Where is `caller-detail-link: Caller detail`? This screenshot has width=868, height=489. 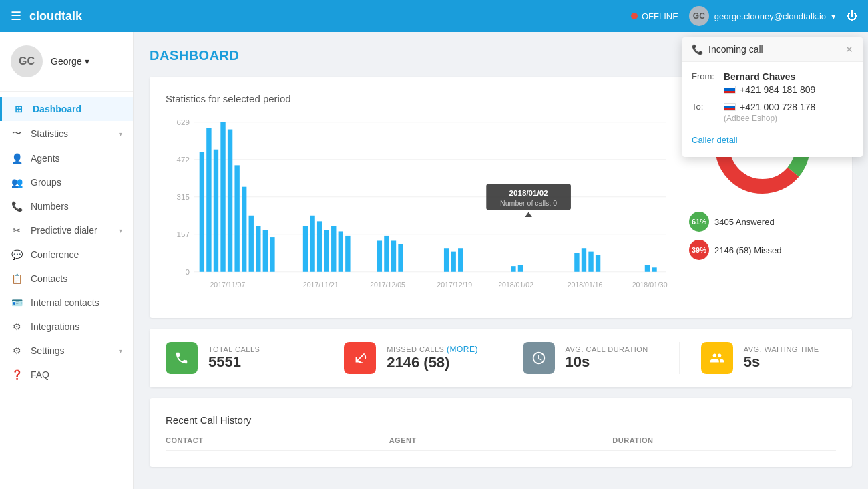
caller-detail-link: Caller detail is located at coordinates (773, 139).